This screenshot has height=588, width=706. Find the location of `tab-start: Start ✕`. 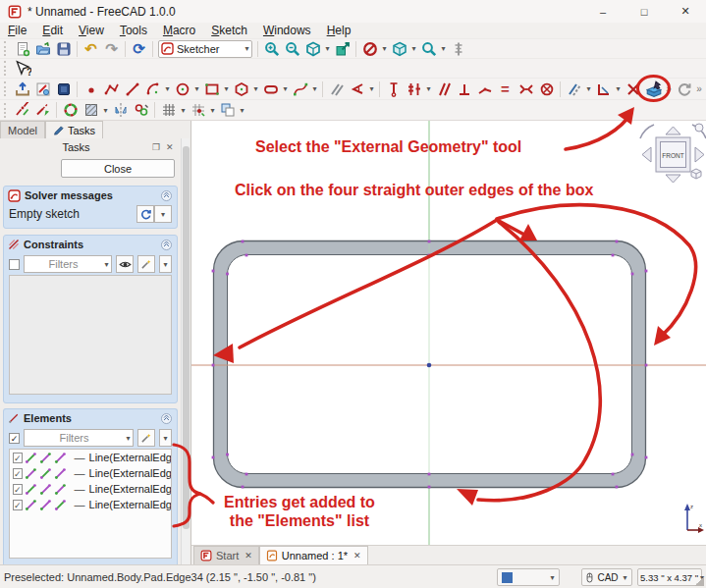

tab-start: Start ✕ is located at coordinates (226, 556).